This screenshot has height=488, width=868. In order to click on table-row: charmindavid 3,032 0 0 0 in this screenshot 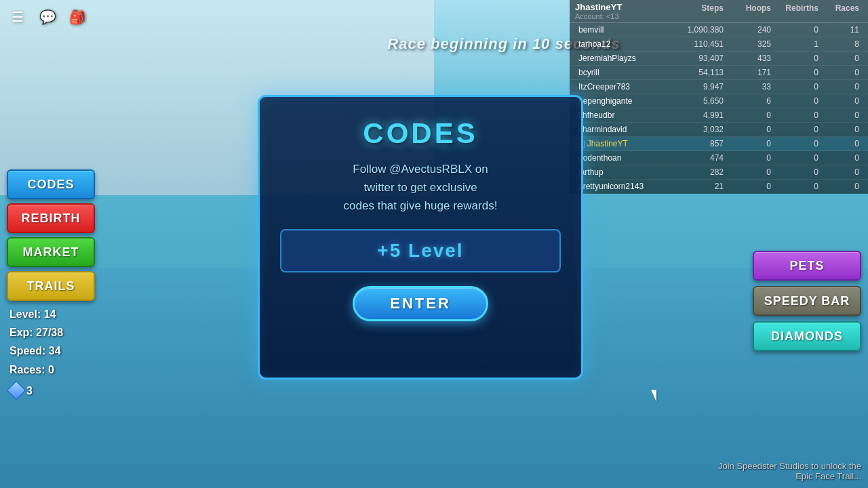, I will do `click(719, 130)`.